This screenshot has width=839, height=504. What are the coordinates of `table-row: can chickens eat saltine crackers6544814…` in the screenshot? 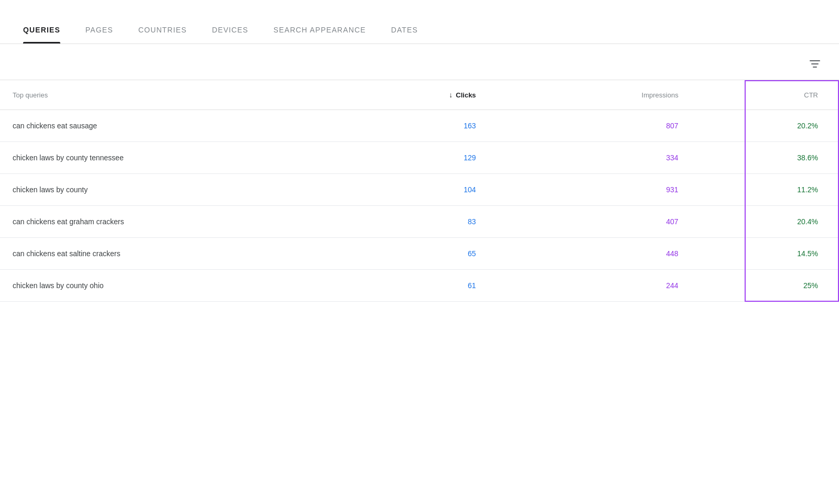 It's located at (420, 254).